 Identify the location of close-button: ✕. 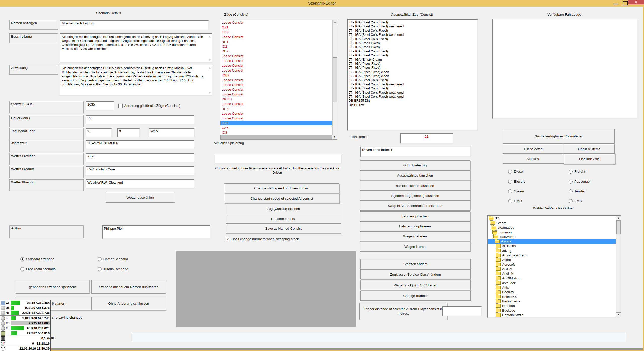
(636, 2).